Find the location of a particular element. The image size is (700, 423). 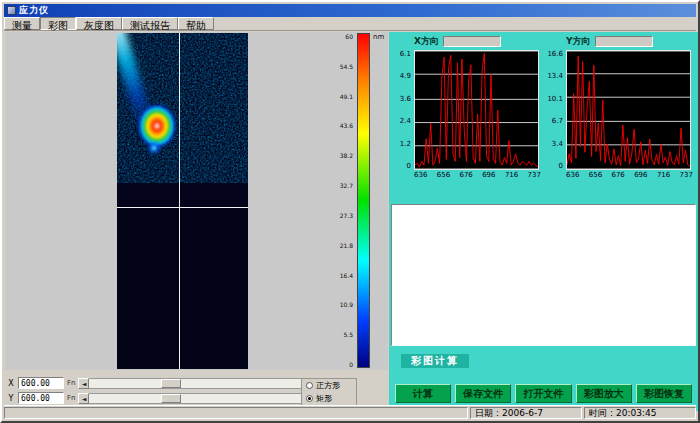

window-title: 应力仪 is located at coordinates (34, 10).